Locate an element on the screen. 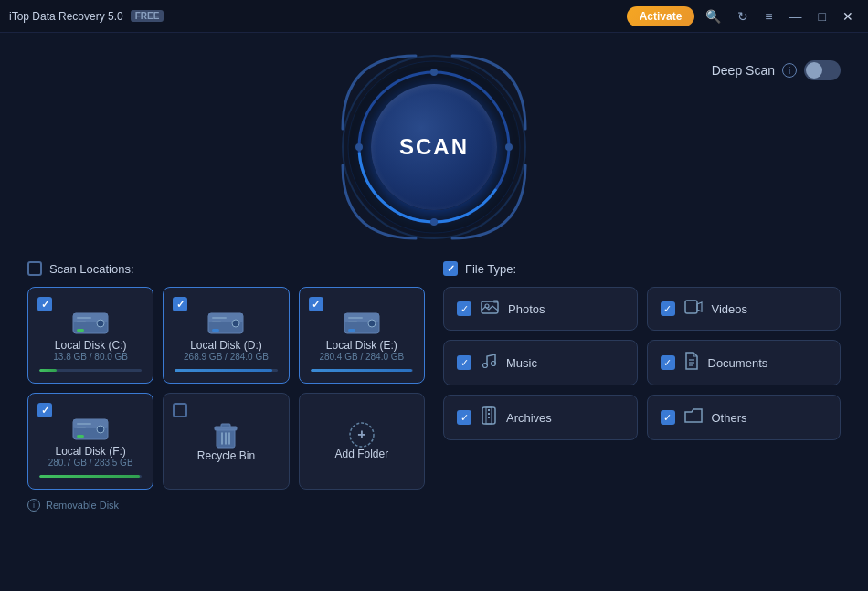 This screenshot has height=591, width=868. file-type-label: File Type: is located at coordinates (491, 269).